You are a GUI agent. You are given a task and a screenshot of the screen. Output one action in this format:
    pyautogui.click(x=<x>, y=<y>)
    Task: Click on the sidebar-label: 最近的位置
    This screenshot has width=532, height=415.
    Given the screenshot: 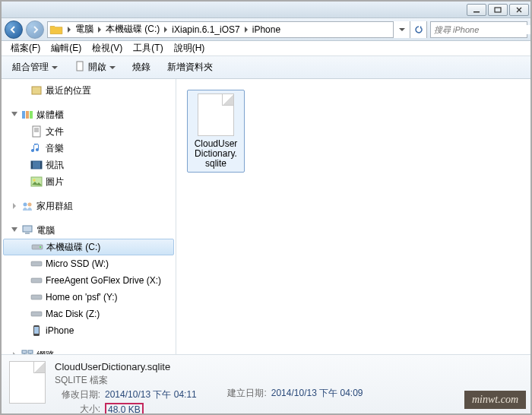 What is the action you would take?
    pyautogui.click(x=68, y=91)
    